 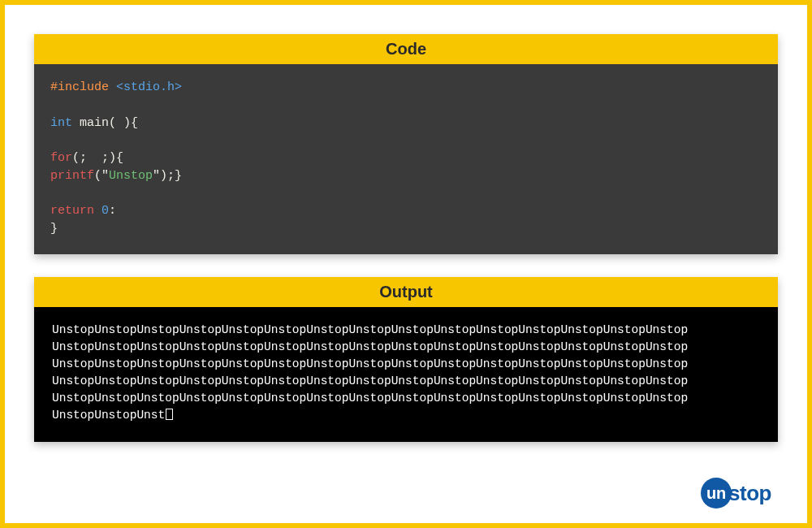 What do you see at coordinates (102, 175) in the screenshot?
I see `code-token: ("` at bounding box center [102, 175].